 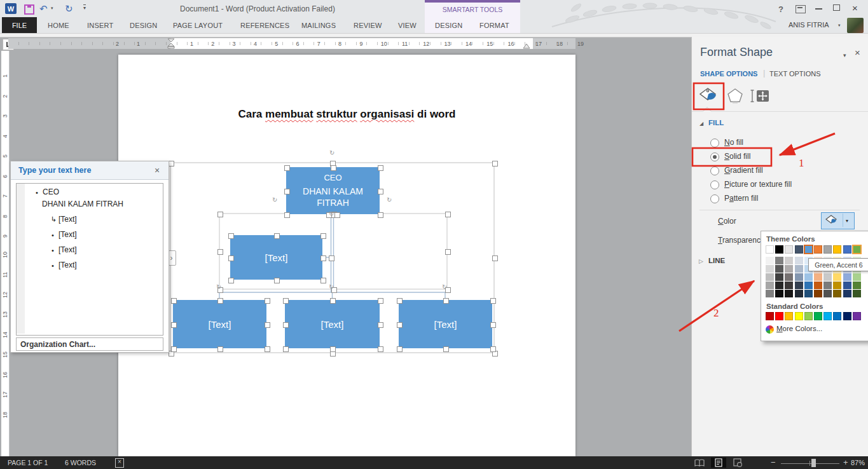 What do you see at coordinates (744, 170) in the screenshot?
I see `option-gradient-fill: Gradient fill` at bounding box center [744, 170].